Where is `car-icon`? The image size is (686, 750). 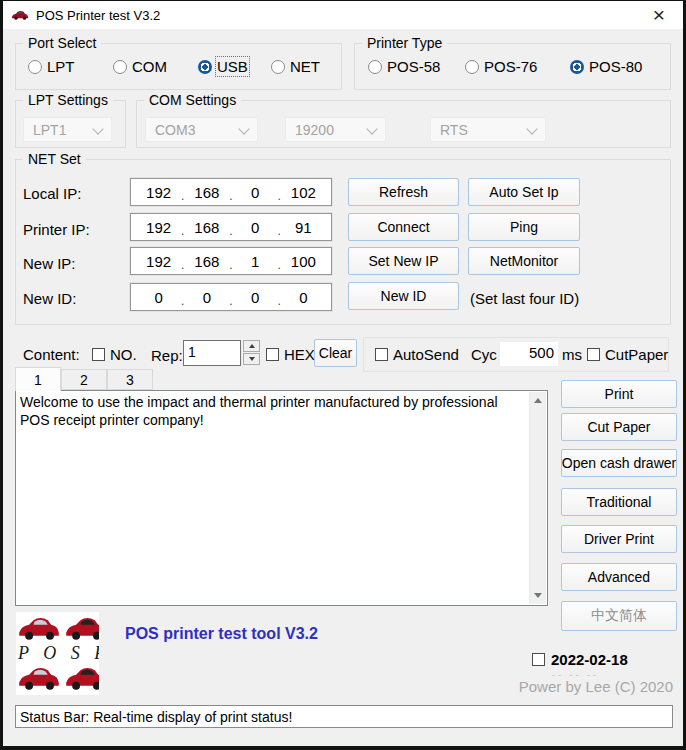
car-icon is located at coordinates (39, 628).